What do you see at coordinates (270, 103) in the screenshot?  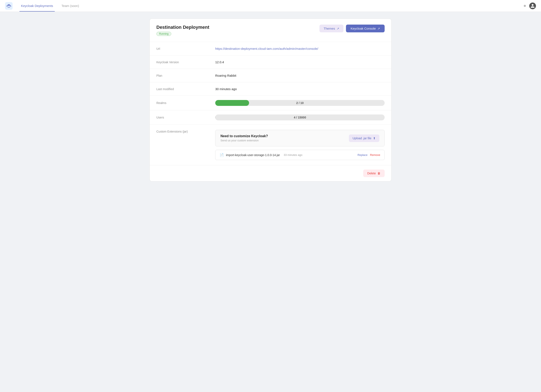 I see `realms-row: Realms 2 / 10` at bounding box center [270, 103].